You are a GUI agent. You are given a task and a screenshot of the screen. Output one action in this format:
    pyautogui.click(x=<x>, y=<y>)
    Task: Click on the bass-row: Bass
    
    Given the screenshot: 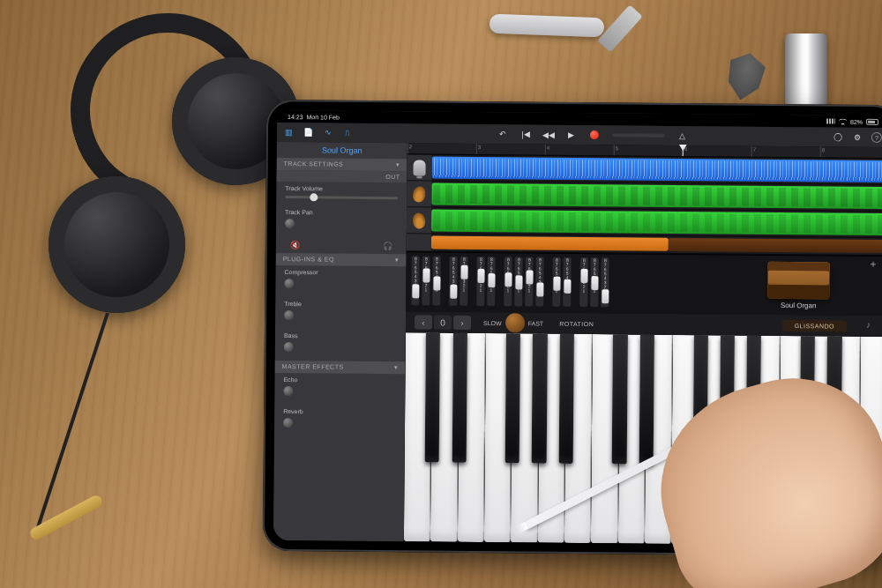 What is the action you would take?
    pyautogui.click(x=340, y=346)
    